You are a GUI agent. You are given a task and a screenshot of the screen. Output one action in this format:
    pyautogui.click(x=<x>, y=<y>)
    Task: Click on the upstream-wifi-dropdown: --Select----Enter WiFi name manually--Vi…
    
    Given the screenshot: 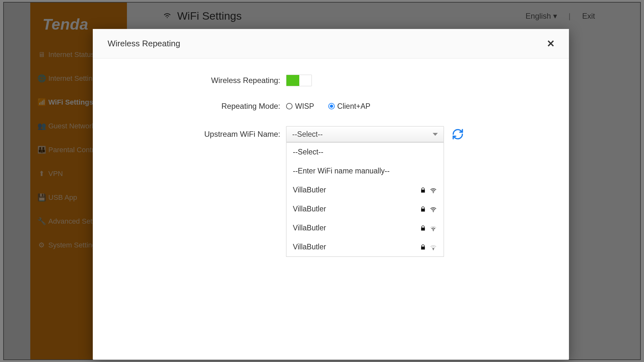 What is the action you would take?
    pyautogui.click(x=365, y=200)
    